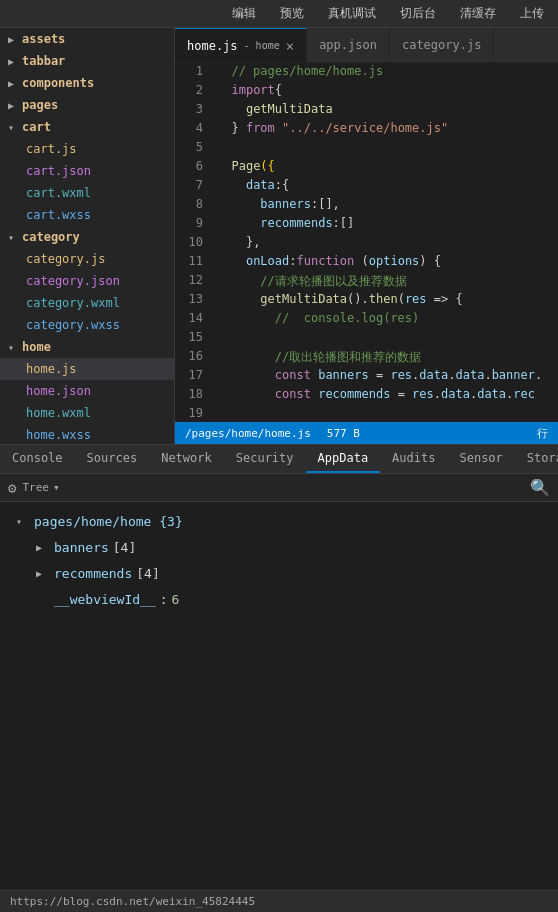 The width and height of the screenshot is (558, 912). I want to click on table-row: 10 },, so click(366, 244).